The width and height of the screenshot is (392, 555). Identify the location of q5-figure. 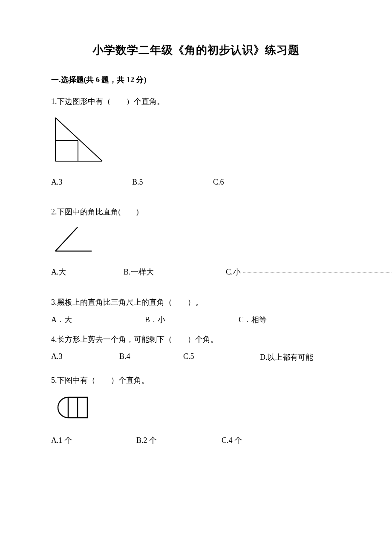
(196, 409).